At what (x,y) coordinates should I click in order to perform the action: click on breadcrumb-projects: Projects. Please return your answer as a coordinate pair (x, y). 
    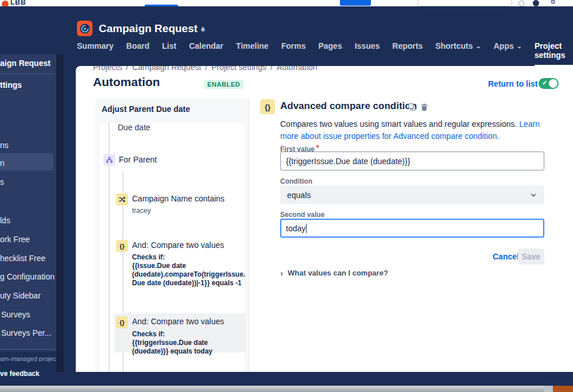
    Looking at the image, I should click on (108, 69).